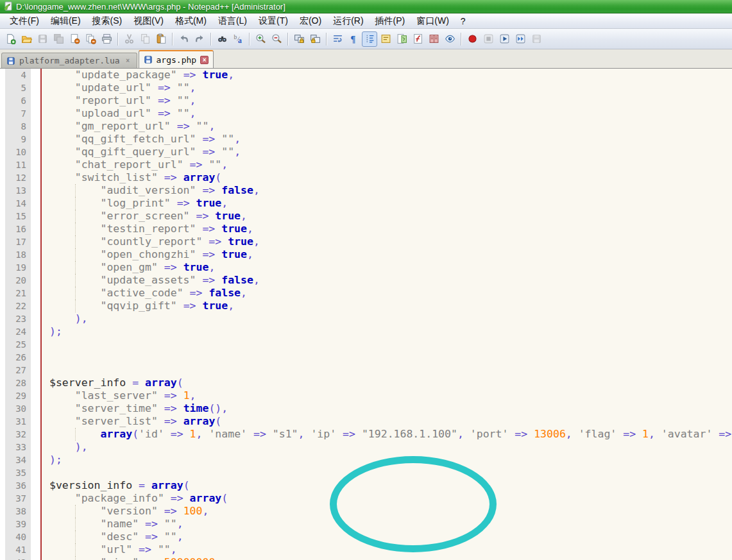 The height and width of the screenshot is (560, 732). Describe the element at coordinates (432, 21) in the screenshot. I see `menu-item: 窗口(W)` at that location.